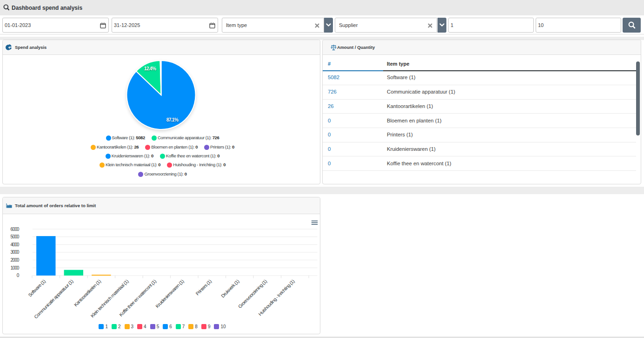  I want to click on svg-text: 12.4%, so click(151, 68).